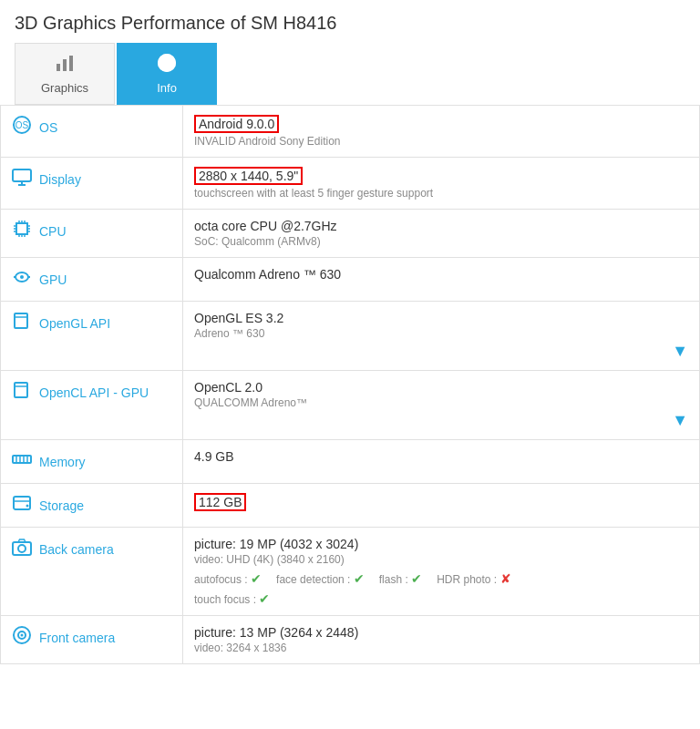  Describe the element at coordinates (441, 334) in the screenshot. I see `opengl-sub: Adreno ™ 630` at that location.